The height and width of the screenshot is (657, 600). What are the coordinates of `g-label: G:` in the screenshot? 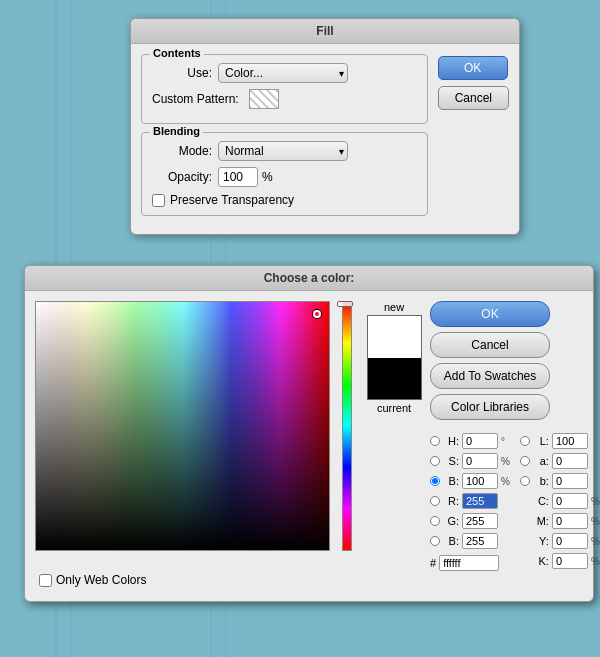 It's located at (451, 521).